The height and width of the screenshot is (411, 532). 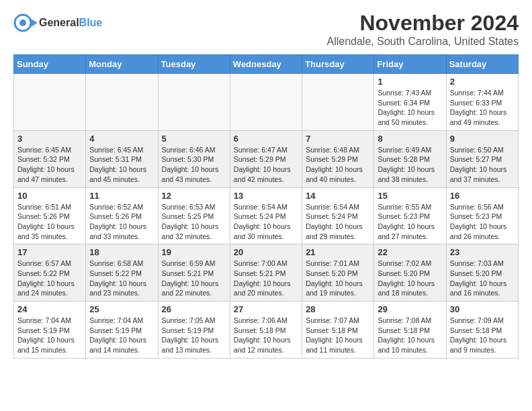 I want to click on calendar-cell: 15Sunrise: 6:55 AM Sunset: 5:23 PM Dayli…, so click(x=410, y=216).